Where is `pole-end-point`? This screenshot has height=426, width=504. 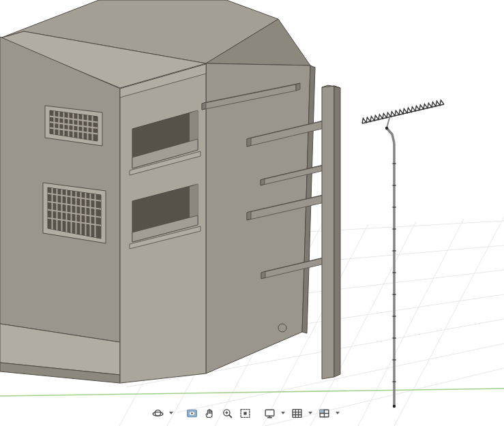
pole-end-point is located at coordinates (394, 406).